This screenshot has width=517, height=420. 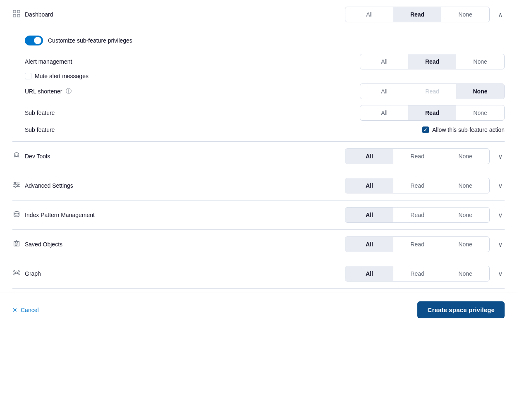 What do you see at coordinates (17, 14) in the screenshot?
I see `dashboard-icon` at bounding box center [17, 14].